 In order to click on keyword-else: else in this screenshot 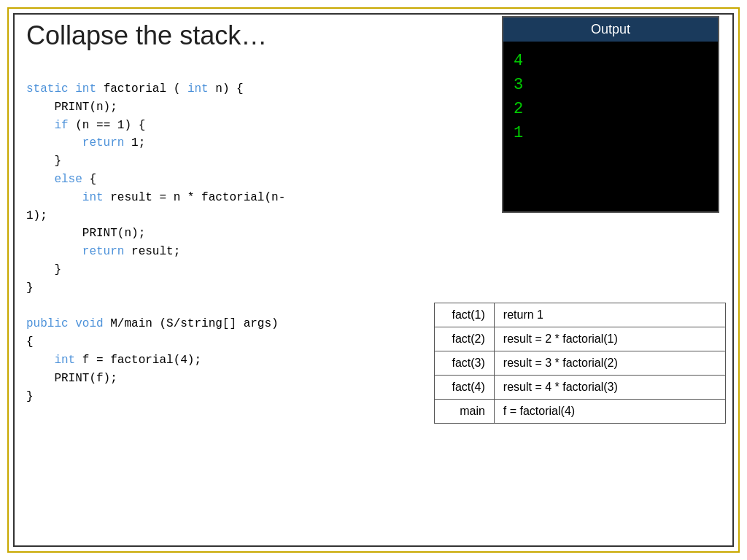, I will do `click(68, 179)`.